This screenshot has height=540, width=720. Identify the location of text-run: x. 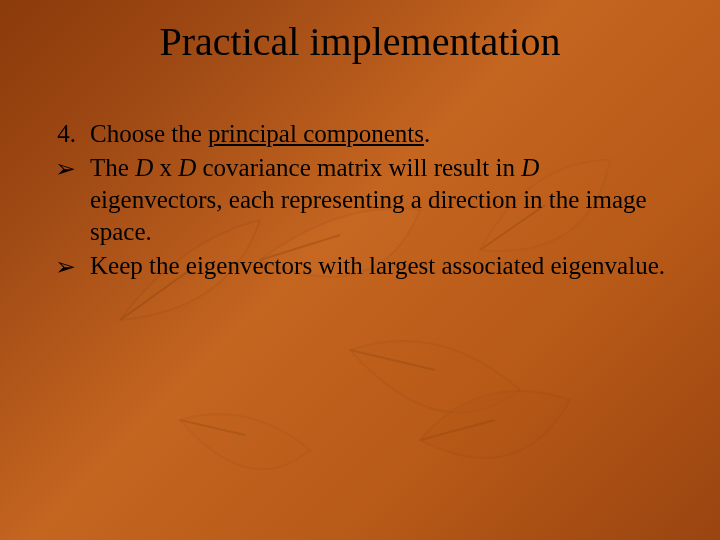
(166, 168).